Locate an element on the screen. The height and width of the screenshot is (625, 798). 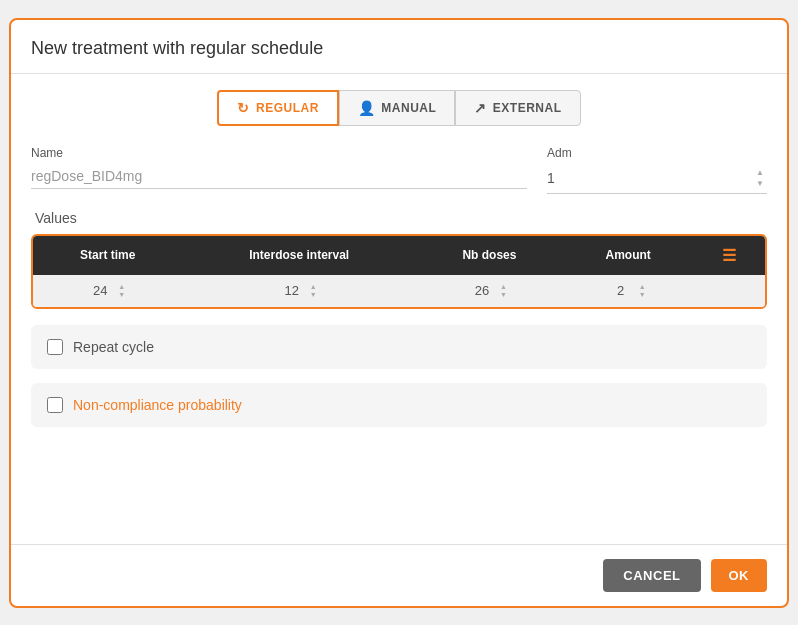
interdose-spinners: ▲ ▼ is located at coordinates (314, 292).